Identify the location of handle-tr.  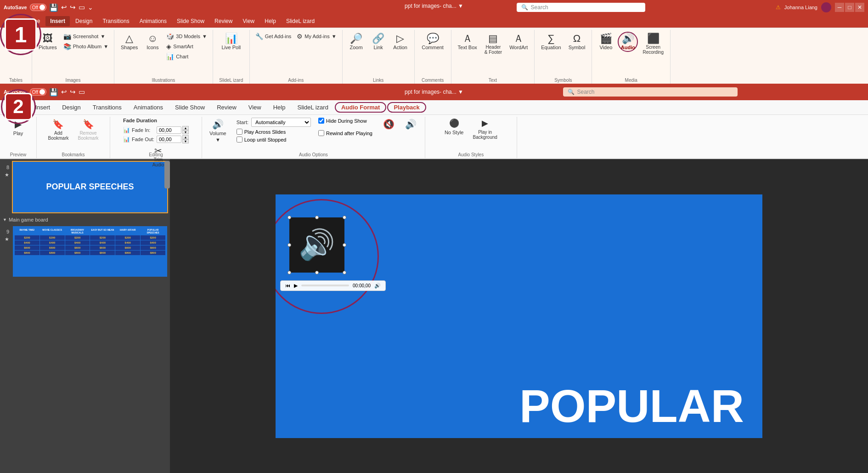
(344, 217).